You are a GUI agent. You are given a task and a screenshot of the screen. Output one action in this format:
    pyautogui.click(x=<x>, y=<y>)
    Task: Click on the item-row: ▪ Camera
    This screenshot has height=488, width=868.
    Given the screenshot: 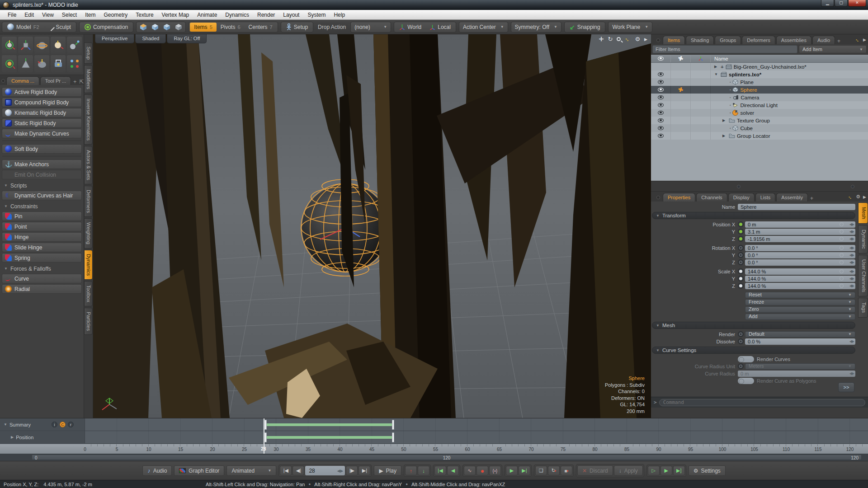 What is the action you would take?
    pyautogui.click(x=760, y=98)
    